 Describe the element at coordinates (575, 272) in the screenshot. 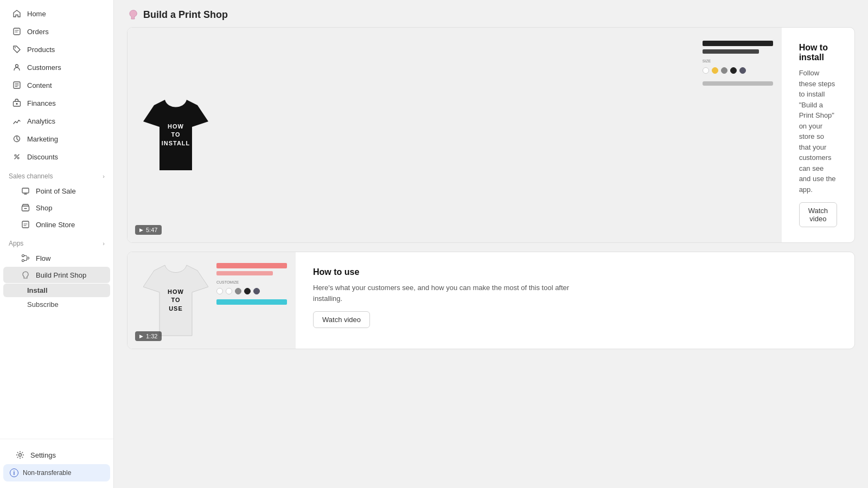

I see `use-card-title: How to use` at that location.